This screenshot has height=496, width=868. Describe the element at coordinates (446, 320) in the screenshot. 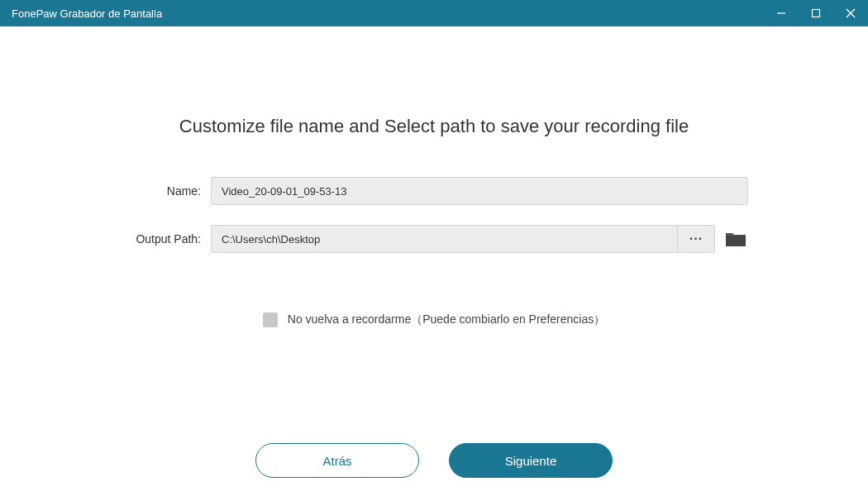

I see `checkbox-label: No vuelva a recordarme（Puede combiarlo e…` at that location.